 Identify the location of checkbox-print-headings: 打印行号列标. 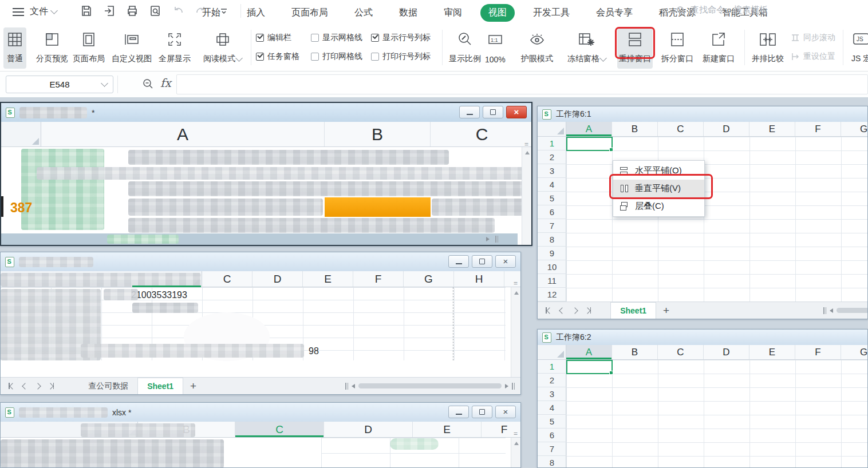
(401, 57).